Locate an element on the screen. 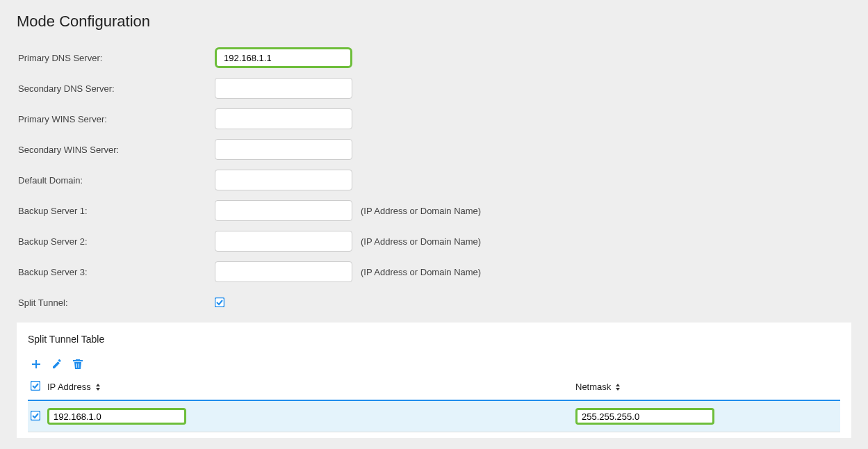 The width and height of the screenshot is (868, 449). label-primary-wins: Primary WINS Server: is located at coordinates (115, 120).